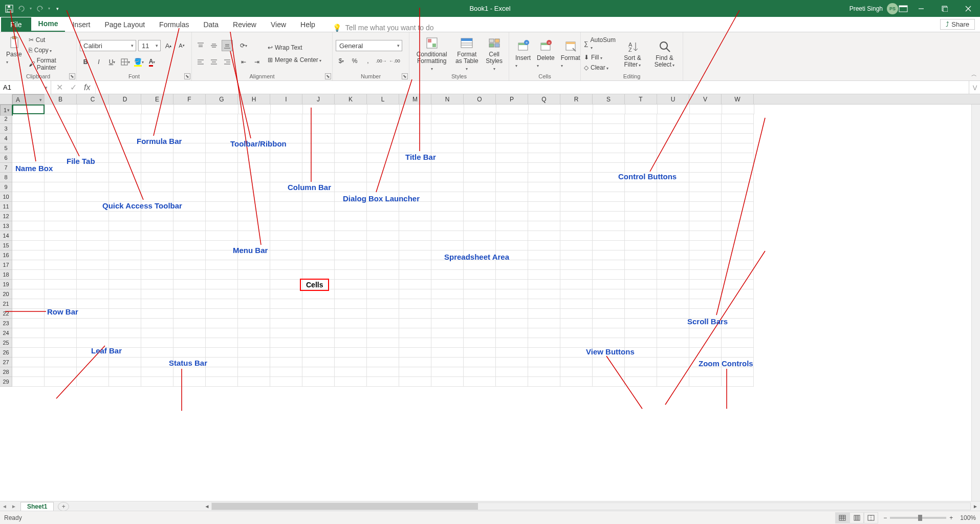  Describe the element at coordinates (600, 57) in the screenshot. I see `fill-button: ⬇Fill` at that location.